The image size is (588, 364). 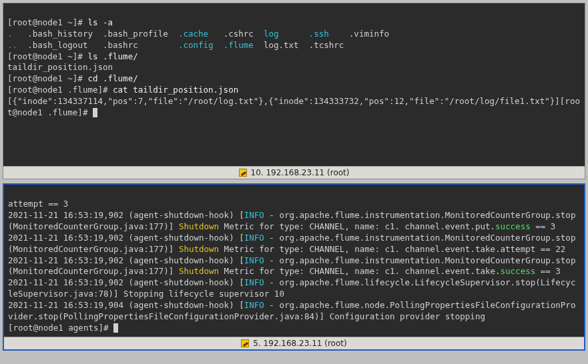 What do you see at coordinates (194, 33) in the screenshot?
I see `ls-item: .cache` at bounding box center [194, 33].